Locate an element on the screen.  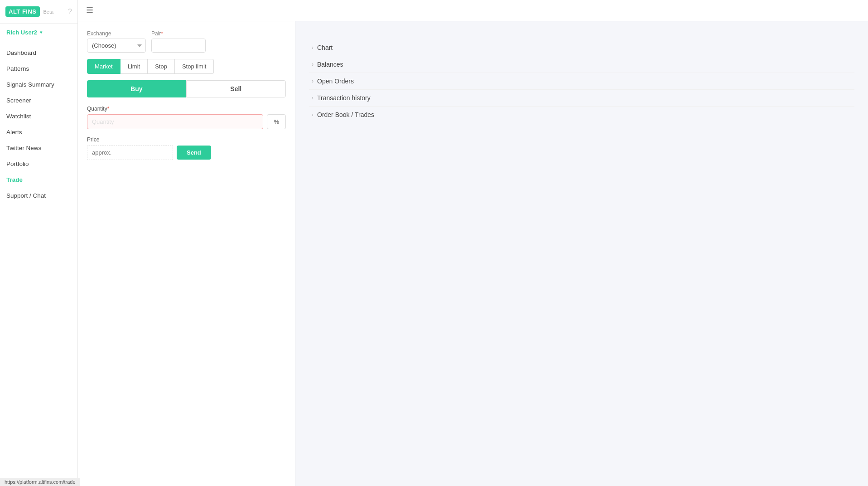
order-type-market: Market is located at coordinates (104, 66).